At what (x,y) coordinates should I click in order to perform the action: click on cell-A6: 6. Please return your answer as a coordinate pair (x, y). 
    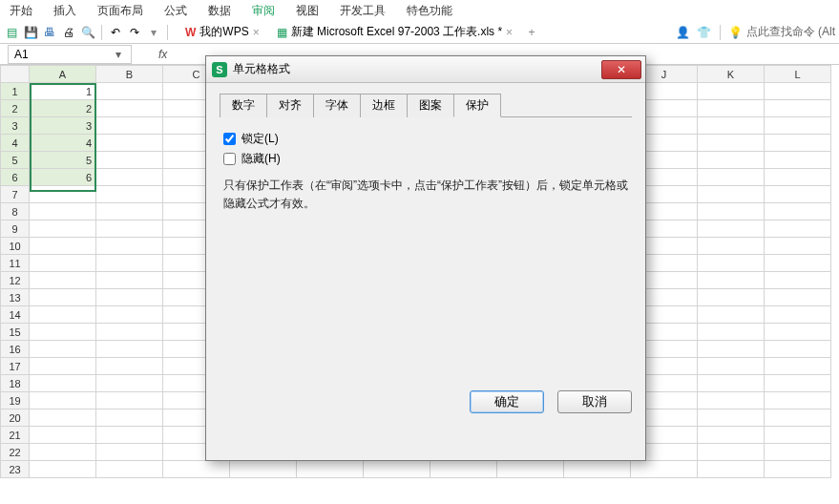
    Looking at the image, I should click on (63, 178).